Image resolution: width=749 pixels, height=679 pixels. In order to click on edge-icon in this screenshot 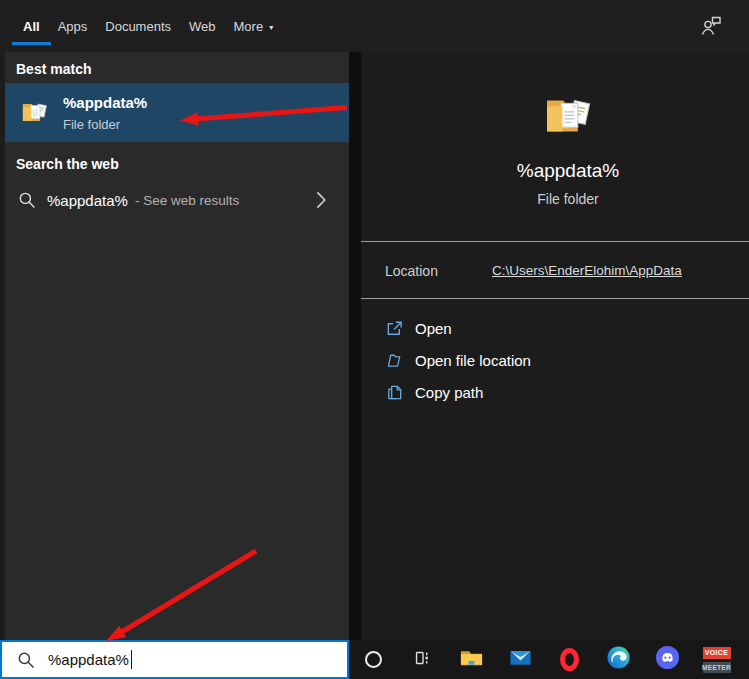, I will do `click(618, 660)`.